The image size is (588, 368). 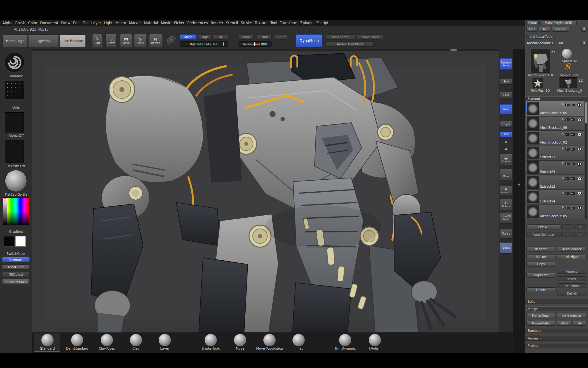 I want to click on subtool-scrollbar, so click(x=586, y=160).